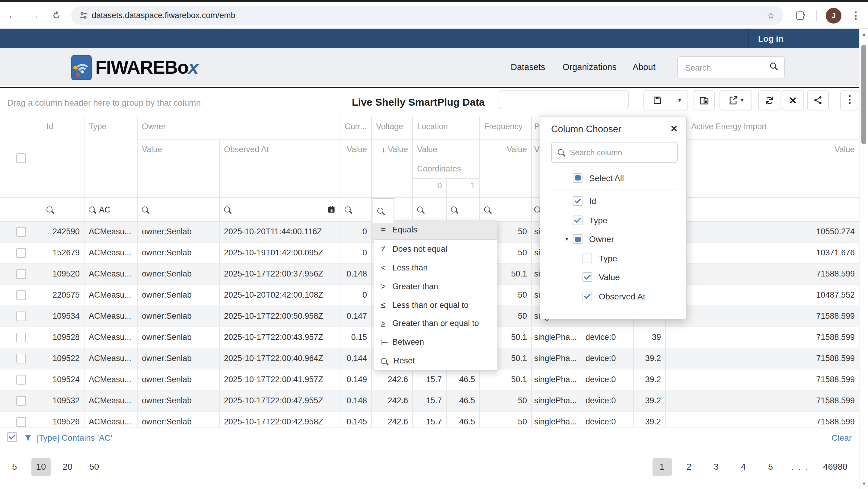 The height and width of the screenshot is (489, 868). Describe the element at coordinates (774, 66) in the screenshot. I see `search-icon` at that location.